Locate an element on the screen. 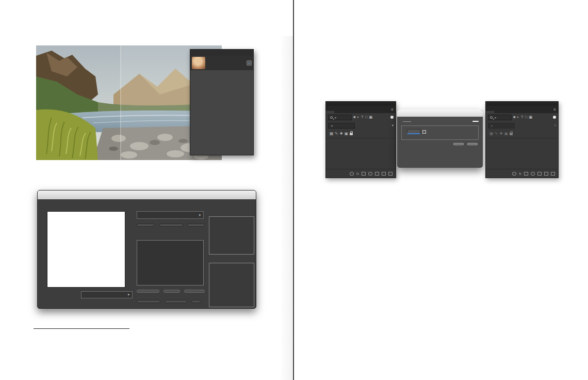 The image size is (588, 380). reset-button is located at coordinates (196, 225).